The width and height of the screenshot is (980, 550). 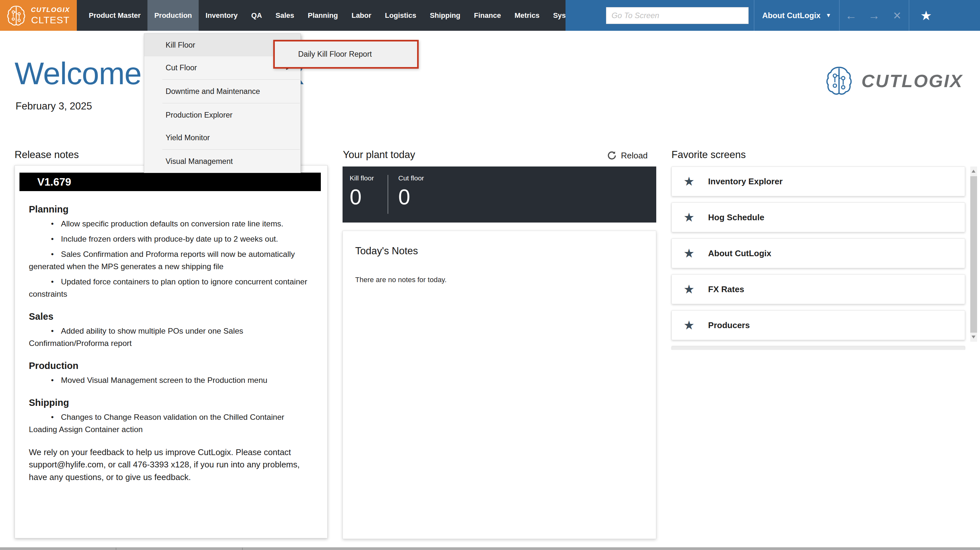 I want to click on nav-item-product-master: Product Master, so click(x=115, y=15).